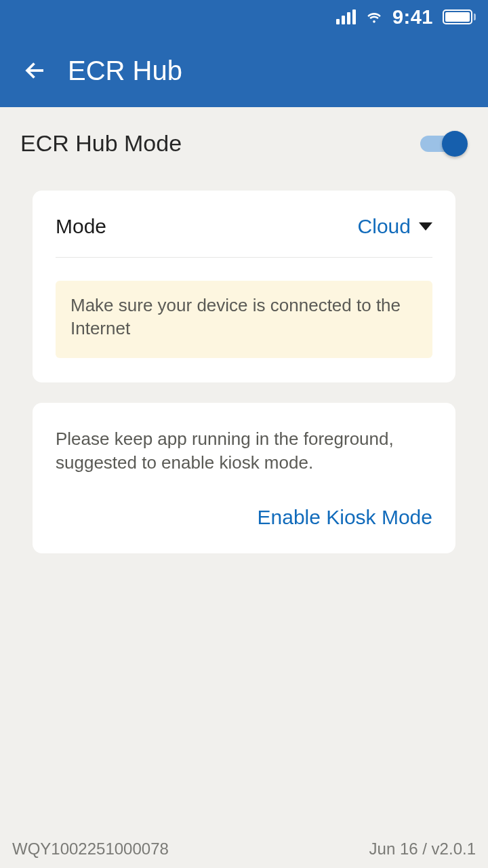  Describe the element at coordinates (244, 138) in the screenshot. I see `section-header: ECR Hub Mode` at that location.